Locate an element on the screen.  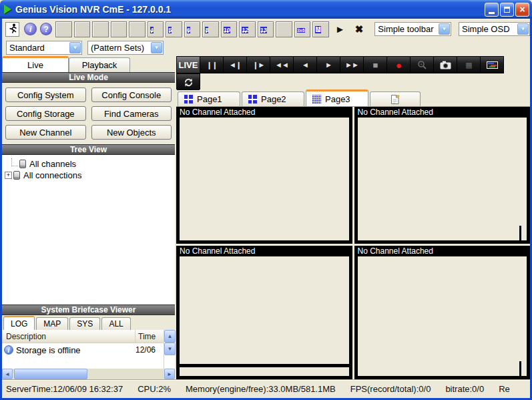
status-bitrate: bitrate:0/0 is located at coordinates (465, 389).